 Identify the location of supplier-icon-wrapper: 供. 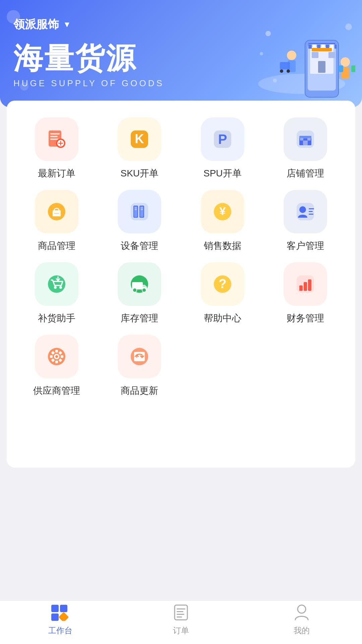
(57, 357).